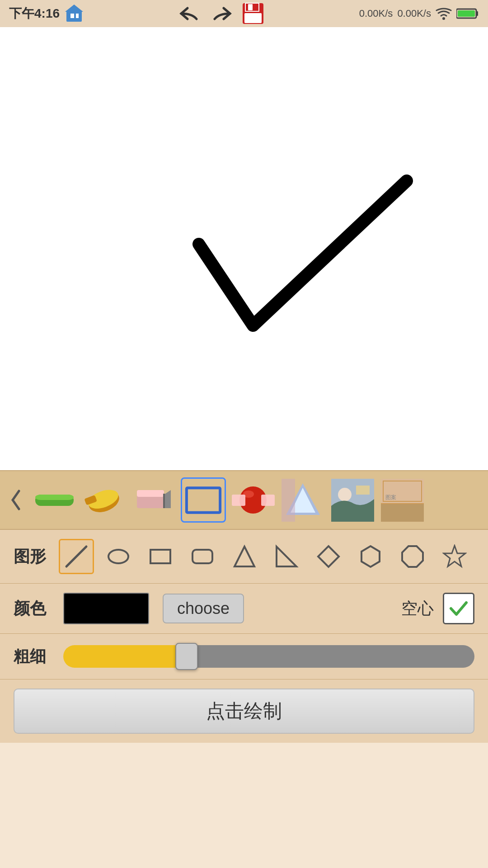  I want to click on color-label: 颜色, so click(32, 609).